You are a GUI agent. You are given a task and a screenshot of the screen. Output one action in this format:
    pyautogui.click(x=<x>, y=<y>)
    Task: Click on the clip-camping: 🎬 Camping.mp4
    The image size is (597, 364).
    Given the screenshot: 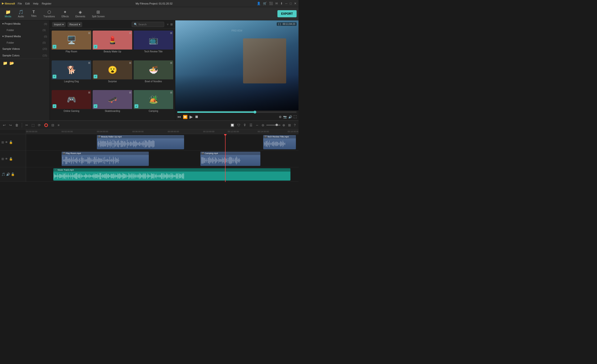 What is the action you would take?
    pyautogui.click(x=230, y=159)
    